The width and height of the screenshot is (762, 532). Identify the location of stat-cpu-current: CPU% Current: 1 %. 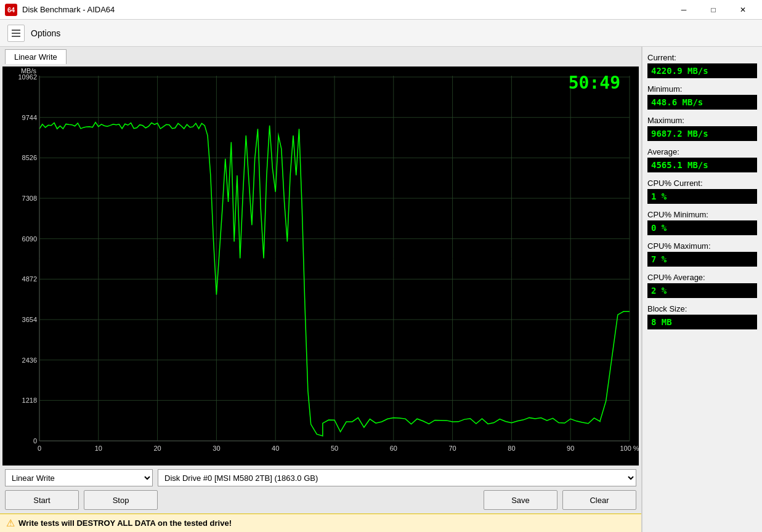
(702, 191).